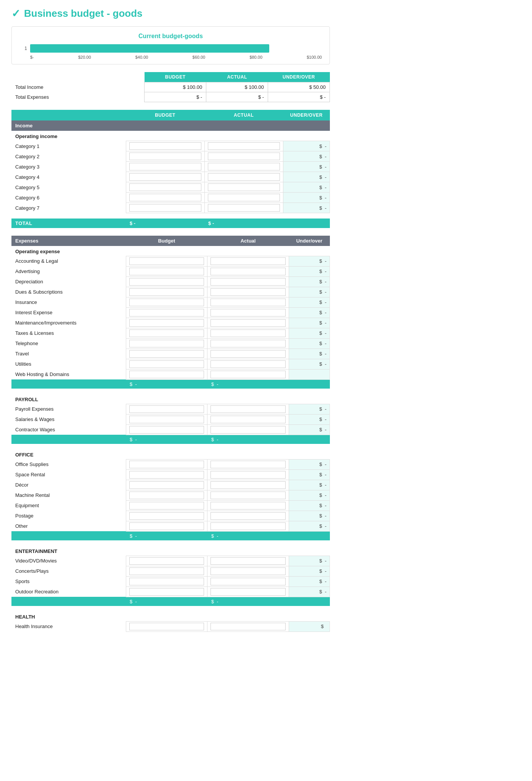  I want to click on cat7-actual-field, so click(244, 208).